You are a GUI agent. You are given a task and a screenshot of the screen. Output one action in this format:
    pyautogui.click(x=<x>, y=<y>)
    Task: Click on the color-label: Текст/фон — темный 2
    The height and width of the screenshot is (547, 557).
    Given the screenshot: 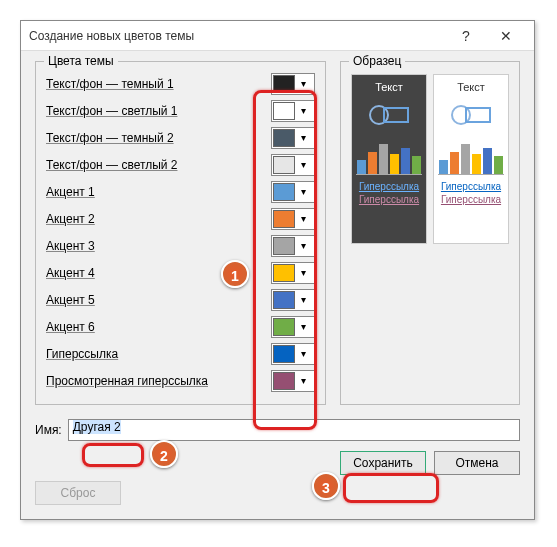 What is the action you would take?
    pyautogui.click(x=158, y=138)
    